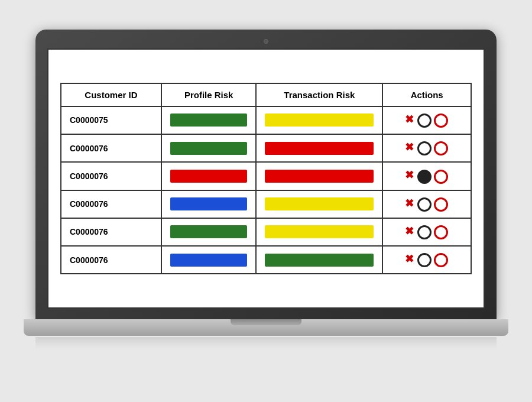 This screenshot has width=532, height=402. I want to click on table-row: C0000075✖, so click(266, 121).